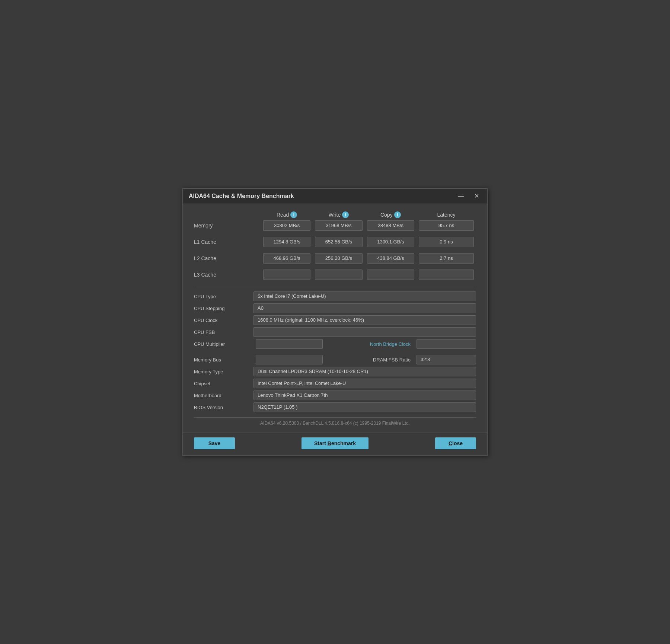 This screenshot has width=670, height=644. Describe the element at coordinates (365, 320) in the screenshot. I see `cpu-clock-value: 1608.0 MHz (original: 1100 MHz, overcloc…` at that location.